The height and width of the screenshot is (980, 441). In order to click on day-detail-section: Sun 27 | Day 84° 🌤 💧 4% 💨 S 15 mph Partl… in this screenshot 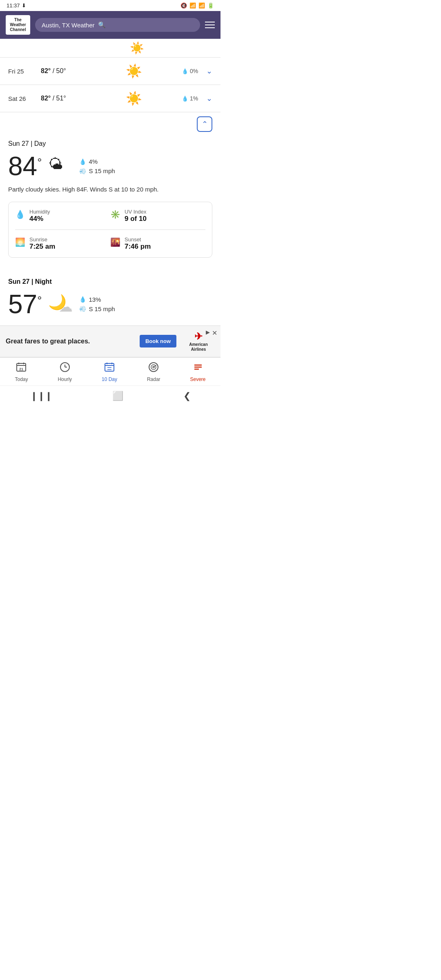, I will do `click(110, 205)`.